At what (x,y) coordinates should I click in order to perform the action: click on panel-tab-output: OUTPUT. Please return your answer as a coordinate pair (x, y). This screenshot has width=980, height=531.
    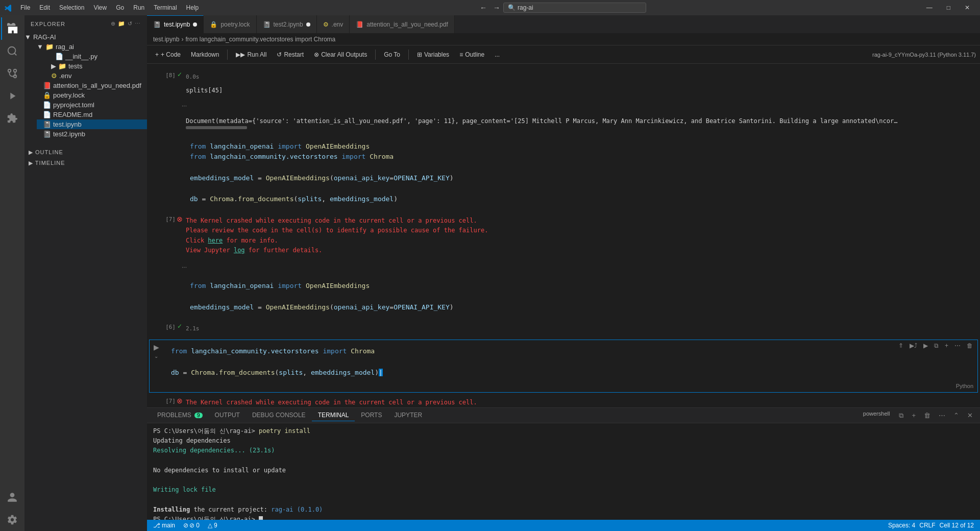
    Looking at the image, I should click on (228, 416).